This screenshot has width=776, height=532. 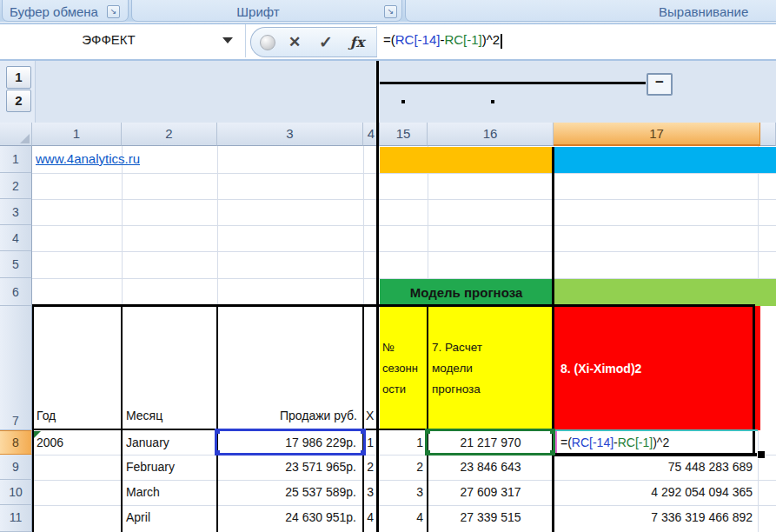 What do you see at coordinates (654, 518) in the screenshot?
I see `cell-sq: 7 336 319 466 892` at bounding box center [654, 518].